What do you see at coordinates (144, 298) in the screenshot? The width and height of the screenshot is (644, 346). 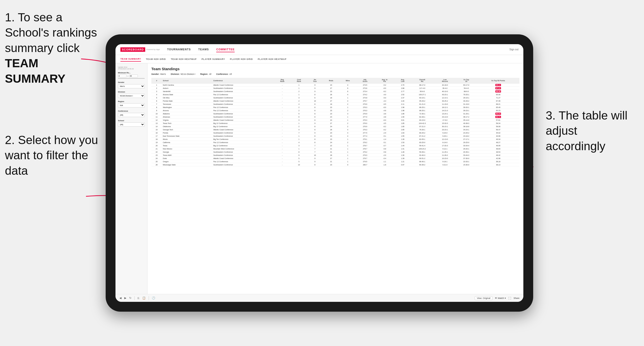 I see `toolbar-paste-icon: 📋` at bounding box center [144, 298].